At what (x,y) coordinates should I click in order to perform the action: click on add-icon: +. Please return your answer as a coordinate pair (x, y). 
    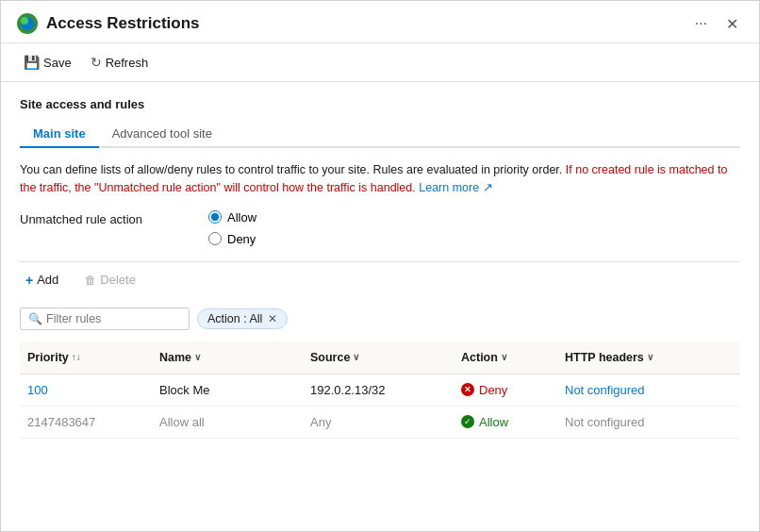
    Looking at the image, I should click on (29, 280).